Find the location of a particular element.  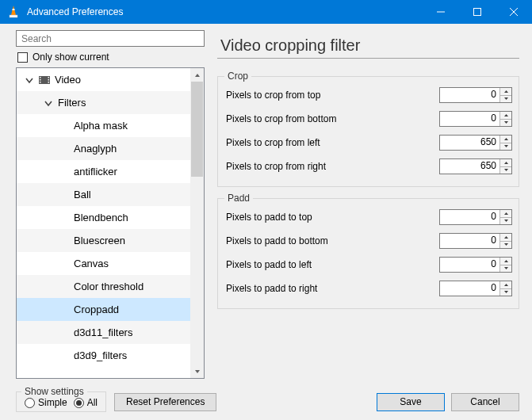

tree-item: Ball is located at coordinates (103, 195).